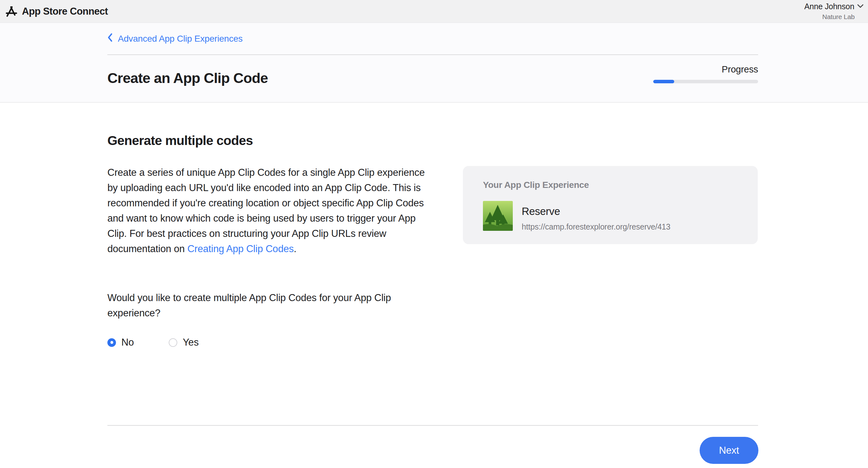  Describe the element at coordinates (614, 185) in the screenshot. I see `experience-card-title: Your App Clip Experience` at that location.